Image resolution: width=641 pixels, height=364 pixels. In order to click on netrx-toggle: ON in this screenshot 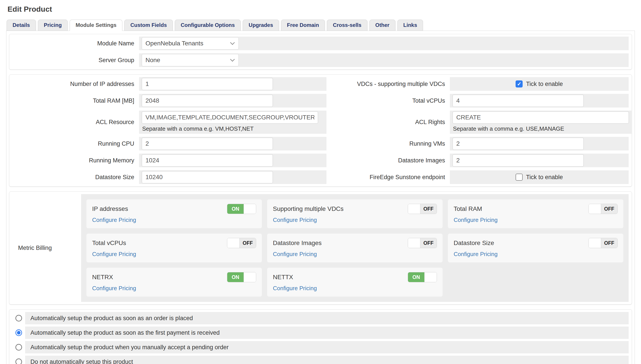, I will do `click(242, 277)`.